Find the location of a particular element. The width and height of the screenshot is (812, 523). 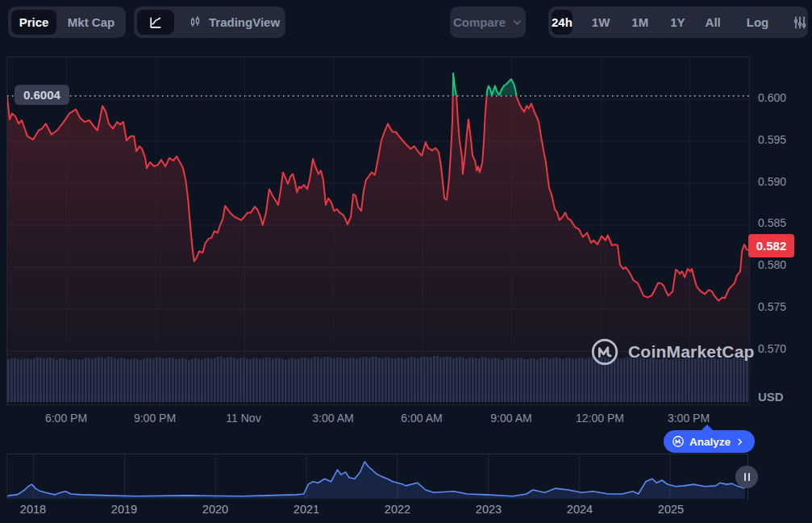

tradingview-button: TradingView is located at coordinates (234, 23).